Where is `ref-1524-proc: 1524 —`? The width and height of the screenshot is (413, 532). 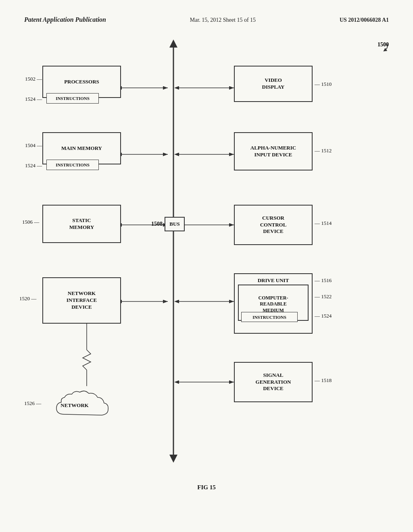 ref-1524-proc: 1524 — is located at coordinates (33, 99).